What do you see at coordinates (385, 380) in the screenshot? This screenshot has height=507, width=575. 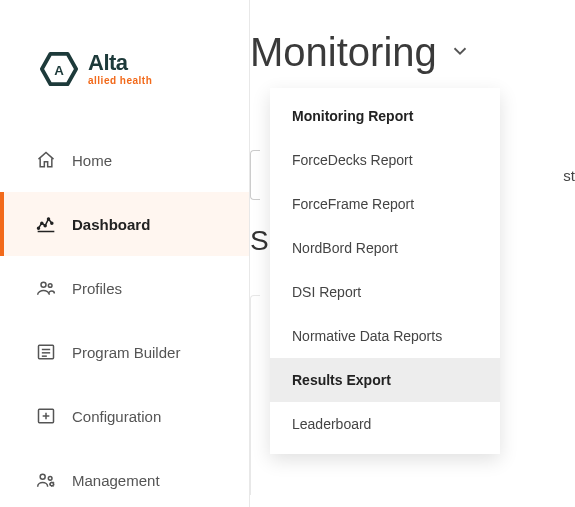 I see `dropdown-item-results-export: Results Export` at bounding box center [385, 380].